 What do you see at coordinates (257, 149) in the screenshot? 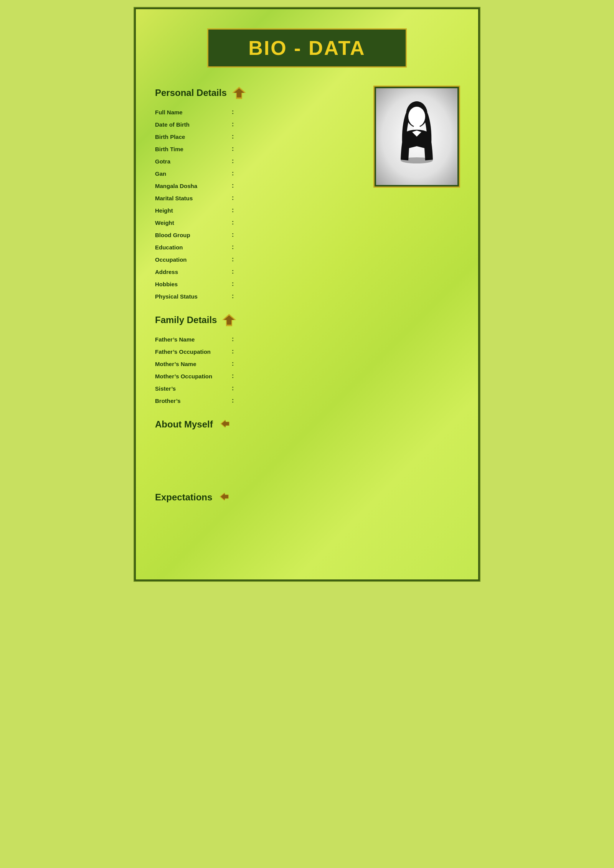
I see `personal-field-row: Birth Time:` at bounding box center [257, 149].